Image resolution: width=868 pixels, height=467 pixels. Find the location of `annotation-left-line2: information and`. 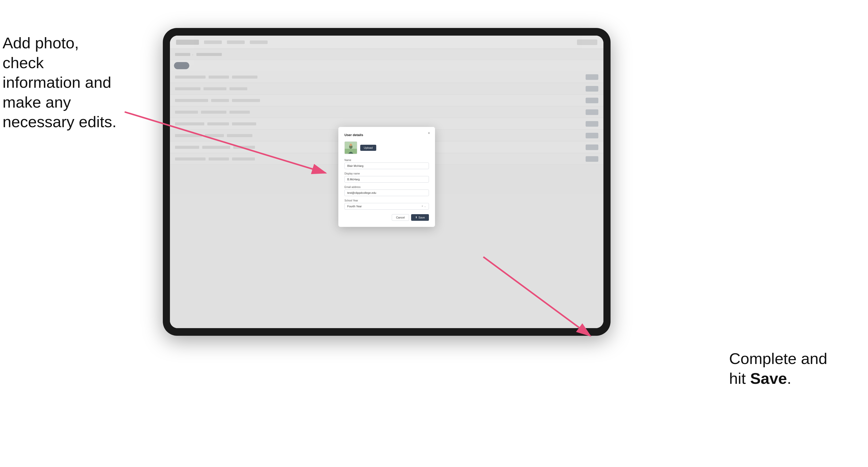

annotation-left-line2: information and is located at coordinates (57, 82).